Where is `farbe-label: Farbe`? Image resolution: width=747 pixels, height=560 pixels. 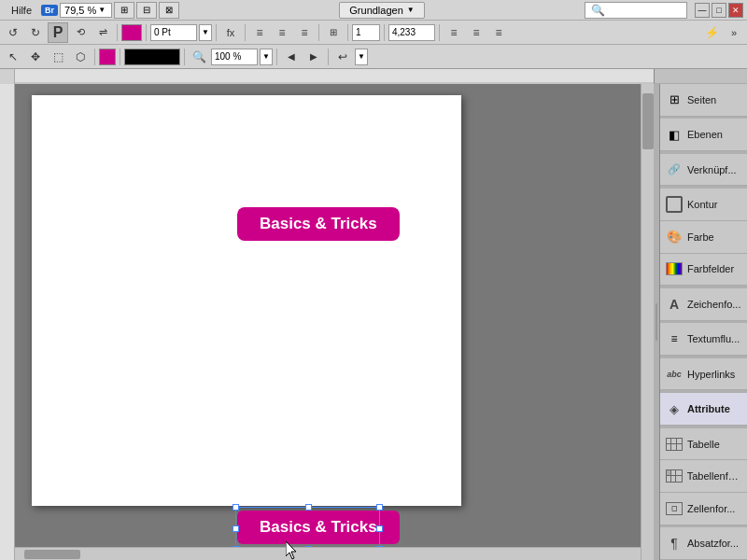 farbe-label: Farbe is located at coordinates (700, 237).